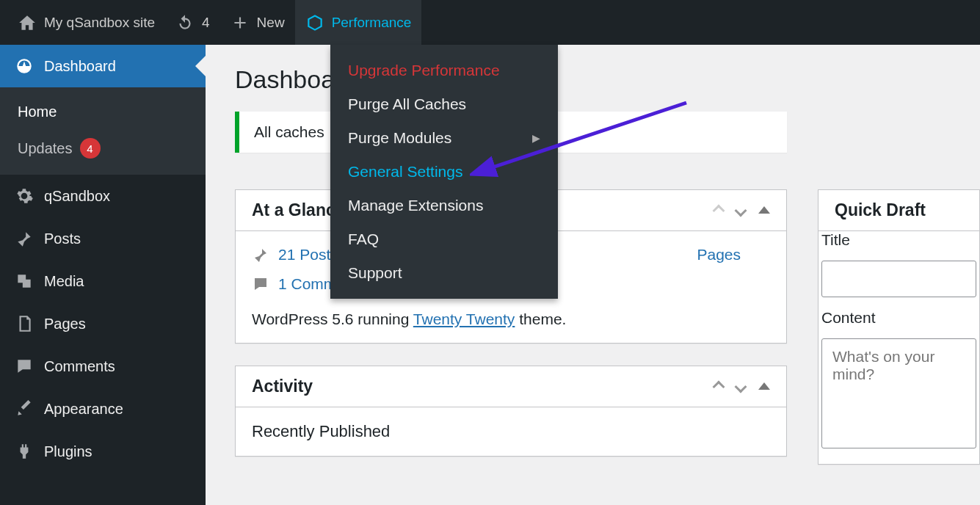 The height and width of the screenshot is (505, 980). What do you see at coordinates (103, 239) in the screenshot?
I see `sidebar-posts: Posts` at bounding box center [103, 239].